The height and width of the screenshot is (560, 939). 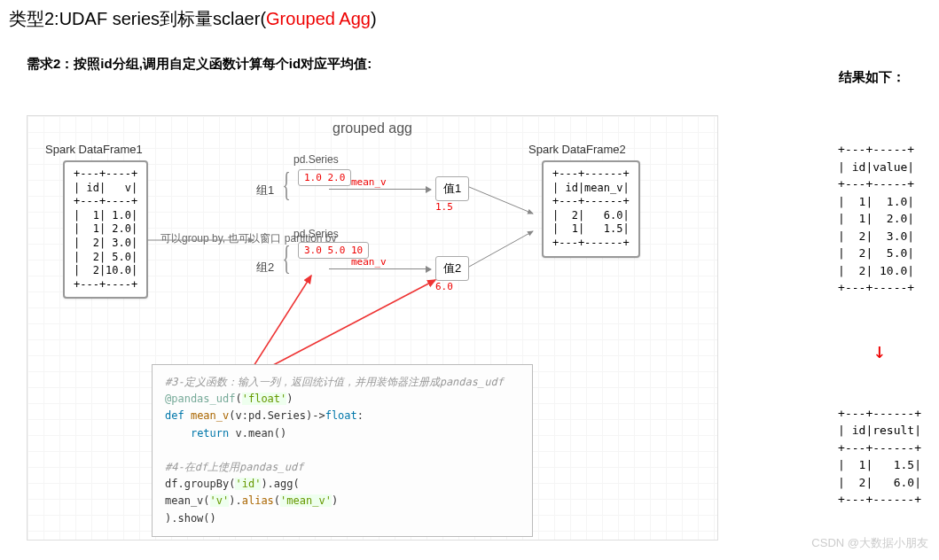 I want to click on group2-label: 组2, so click(x=265, y=268).